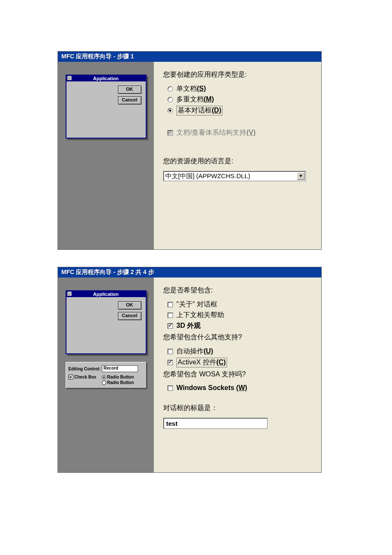  What do you see at coordinates (130, 101) in the screenshot?
I see `preview-cancel-button: Cancel` at bounding box center [130, 101].